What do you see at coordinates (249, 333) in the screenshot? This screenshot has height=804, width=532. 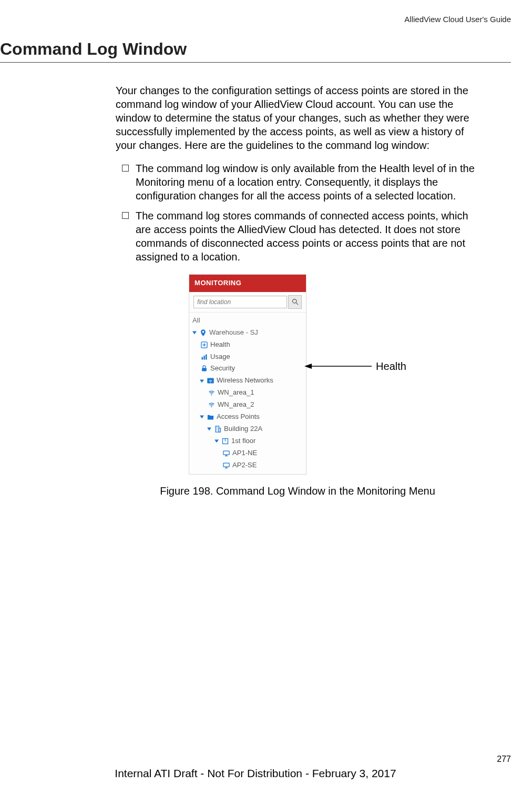 I see `tree-location: Warehouse - SJ` at bounding box center [249, 333].